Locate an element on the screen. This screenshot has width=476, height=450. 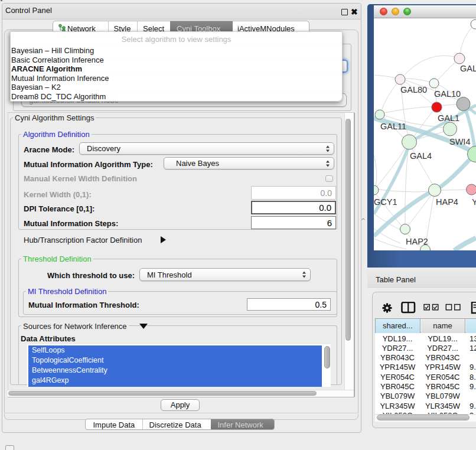
svg-text: GAL1 is located at coordinates (449, 118).